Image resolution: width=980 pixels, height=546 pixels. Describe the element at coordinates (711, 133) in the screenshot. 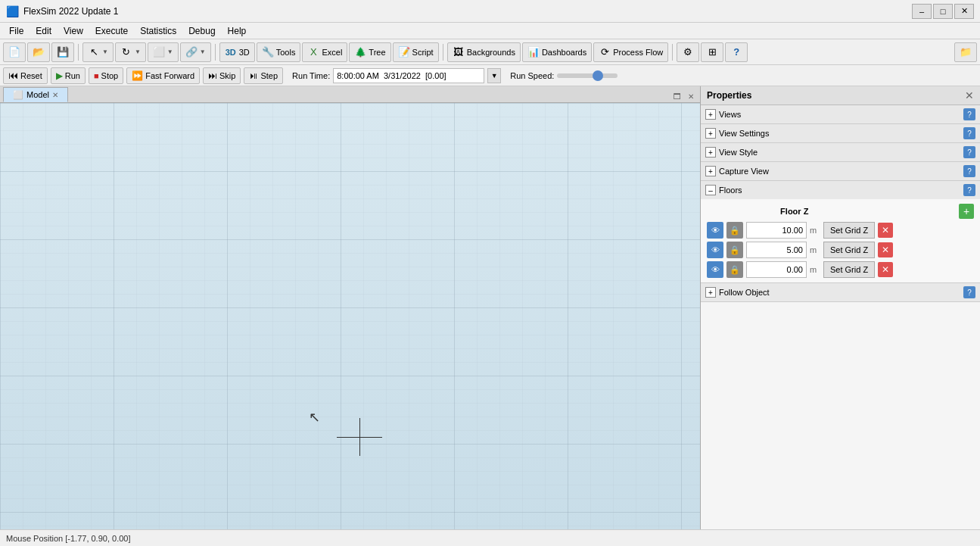

I see `view-settings-expand-icon: +` at that location.